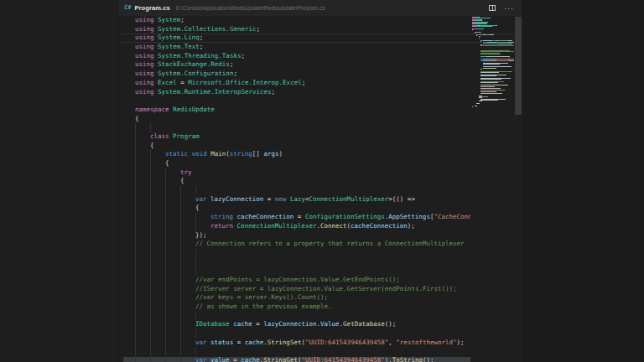 The image size is (644, 362). I want to click on code-line: using System.Linq;, so click(303, 39).